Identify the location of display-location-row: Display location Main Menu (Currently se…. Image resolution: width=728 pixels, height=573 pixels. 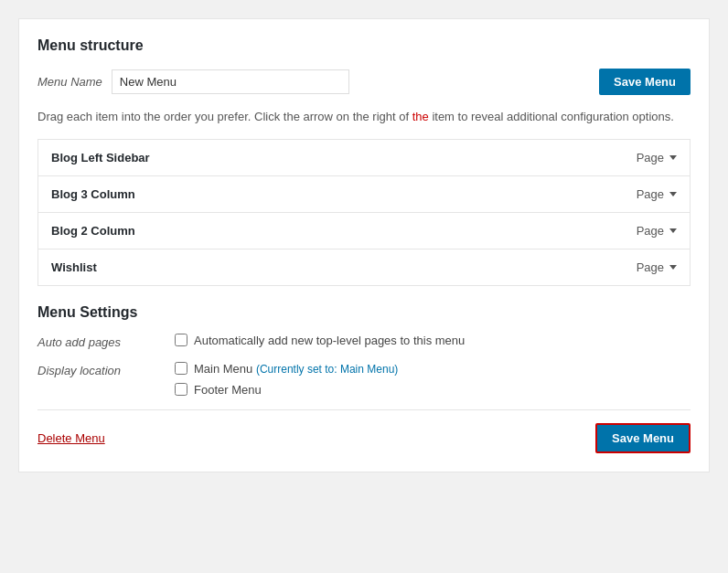
(364, 379).